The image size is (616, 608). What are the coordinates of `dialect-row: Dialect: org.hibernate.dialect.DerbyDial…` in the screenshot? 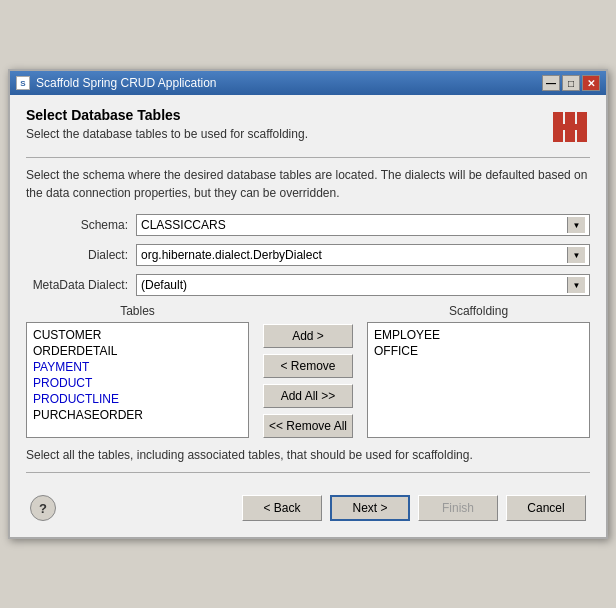 It's located at (308, 255).